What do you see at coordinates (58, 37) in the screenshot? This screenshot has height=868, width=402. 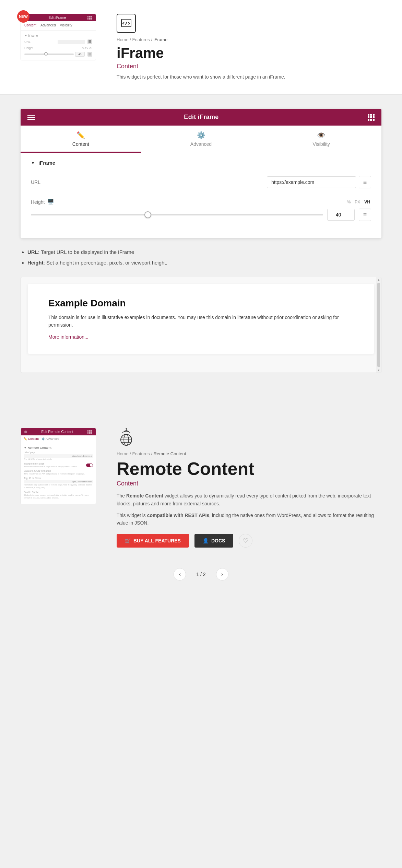 I see `widget-preview-thumb: NEW Edit iFrame Content A` at bounding box center [58, 37].